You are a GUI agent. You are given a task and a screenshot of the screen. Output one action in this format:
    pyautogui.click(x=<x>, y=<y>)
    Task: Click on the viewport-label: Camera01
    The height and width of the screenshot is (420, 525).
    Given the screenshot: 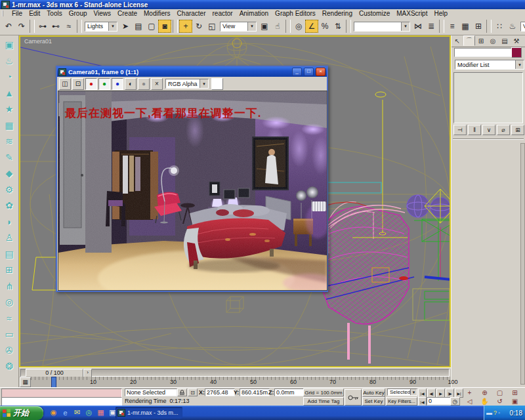 What is the action you would take?
    pyautogui.click(x=38, y=41)
    